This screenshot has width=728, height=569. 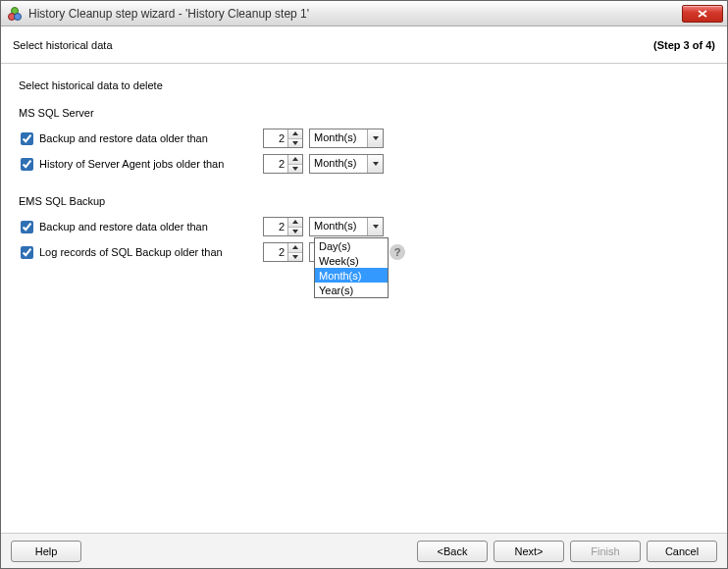 What do you see at coordinates (276, 138) in the screenshot?
I see `mssql-backup-number-input` at bounding box center [276, 138].